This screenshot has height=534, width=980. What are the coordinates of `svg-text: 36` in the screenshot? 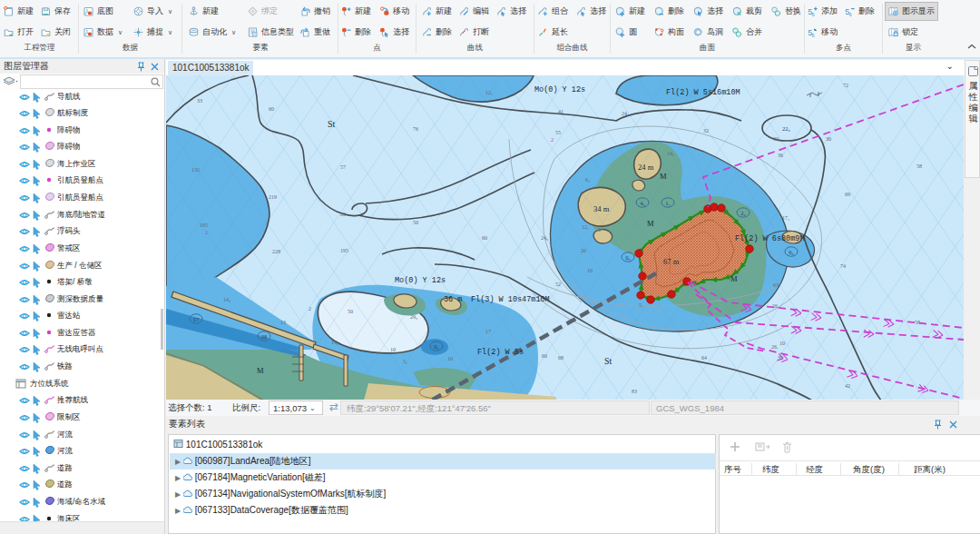 It's located at (780, 155).